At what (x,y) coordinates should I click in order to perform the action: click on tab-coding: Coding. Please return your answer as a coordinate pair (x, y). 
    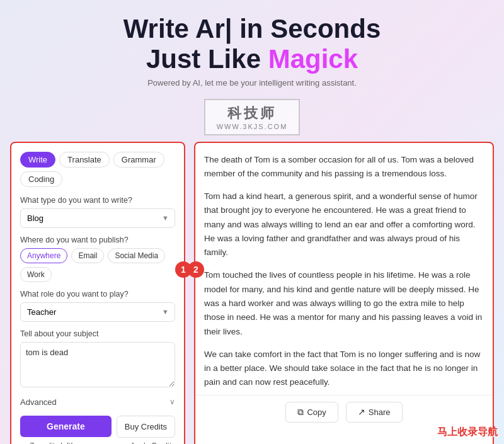
    Looking at the image, I should click on (42, 179).